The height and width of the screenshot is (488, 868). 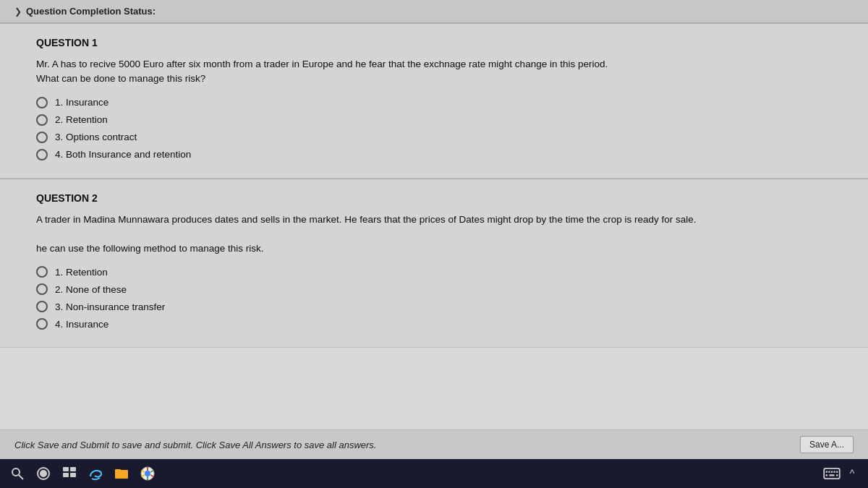 I want to click on question-2-text: A trader in Madina Munnawara produces da…, so click(x=434, y=234).